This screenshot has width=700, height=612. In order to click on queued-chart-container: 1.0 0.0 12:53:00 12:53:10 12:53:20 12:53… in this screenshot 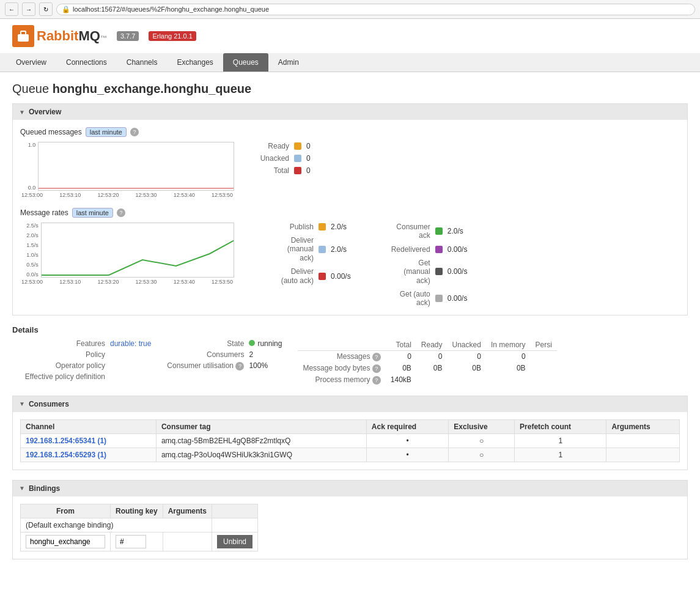, I will do `click(127, 170)`.